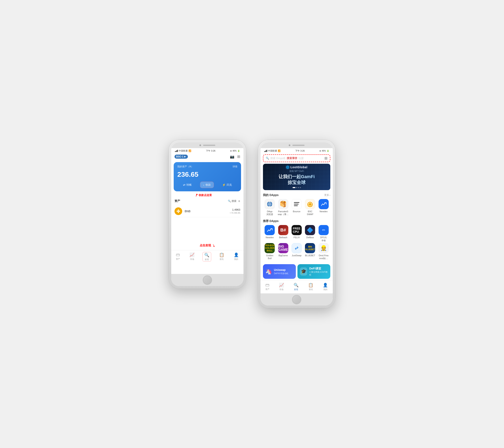 The width and height of the screenshot is (504, 448). I want to click on dapp-golden: TRX•EOSGOLDENBULL GoldenBull, so click(270, 251).